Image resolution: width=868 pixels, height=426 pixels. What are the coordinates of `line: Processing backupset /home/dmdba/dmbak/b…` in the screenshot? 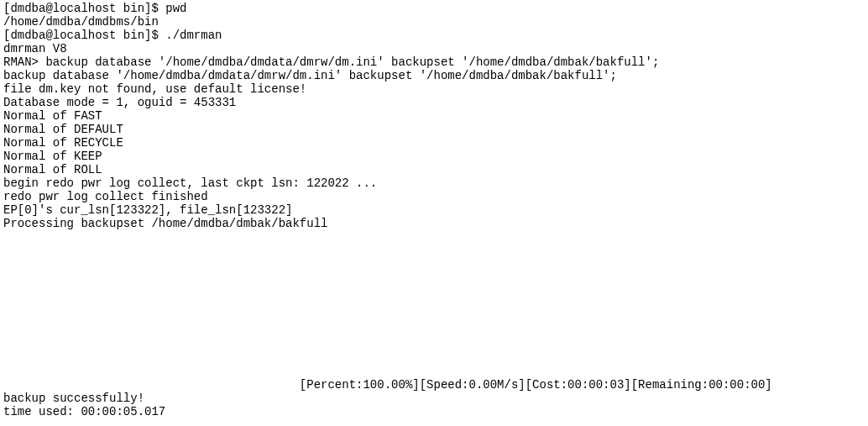 It's located at (165, 224).